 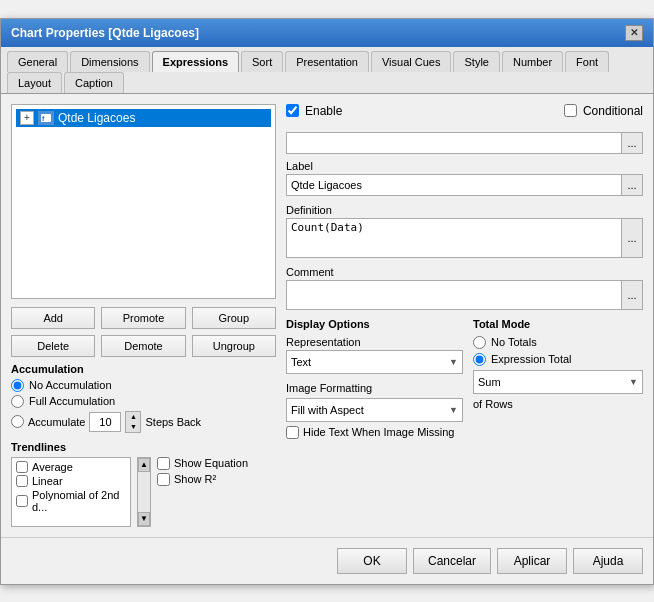 I want to click on average-checkbox, so click(x=22, y=467).